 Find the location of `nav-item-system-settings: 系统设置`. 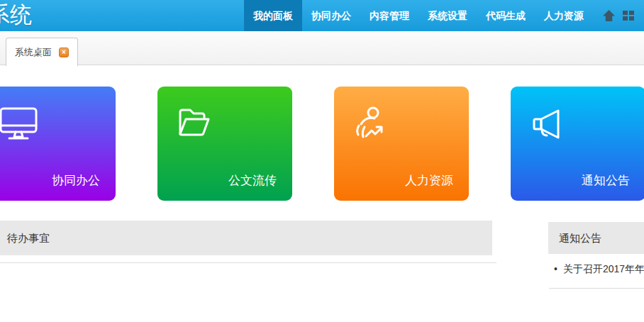

nav-item-system-settings: 系统设置 is located at coordinates (448, 16).